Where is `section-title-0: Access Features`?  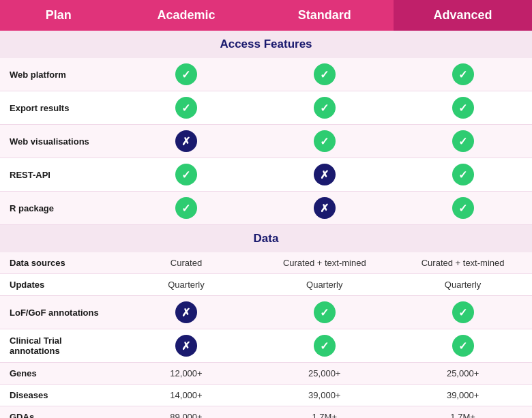 section-title-0: Access Features is located at coordinates (266, 44).